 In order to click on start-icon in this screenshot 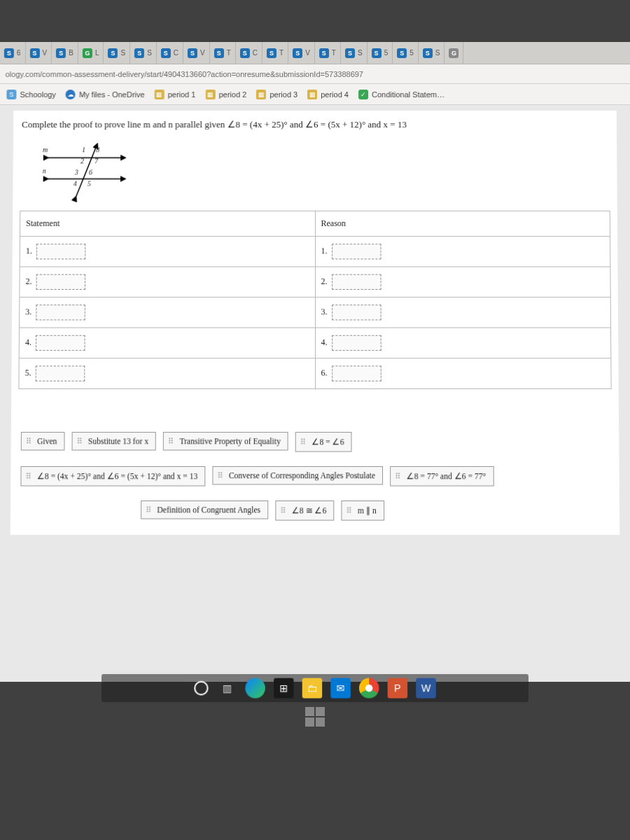, I will do `click(201, 689)`.